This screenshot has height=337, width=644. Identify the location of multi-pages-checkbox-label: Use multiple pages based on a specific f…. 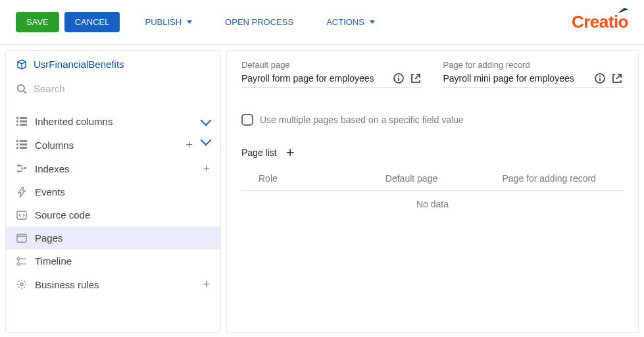
(362, 120).